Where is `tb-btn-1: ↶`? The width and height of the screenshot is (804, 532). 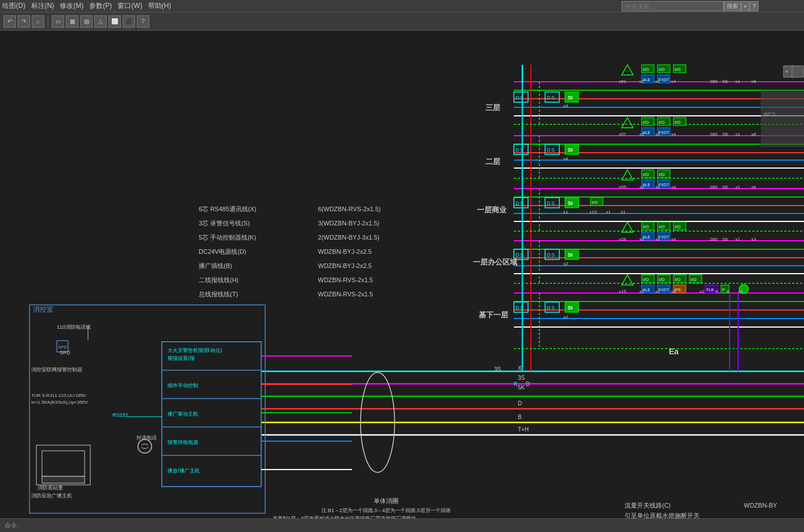 tb-btn-1: ↶ is located at coordinates (10, 22).